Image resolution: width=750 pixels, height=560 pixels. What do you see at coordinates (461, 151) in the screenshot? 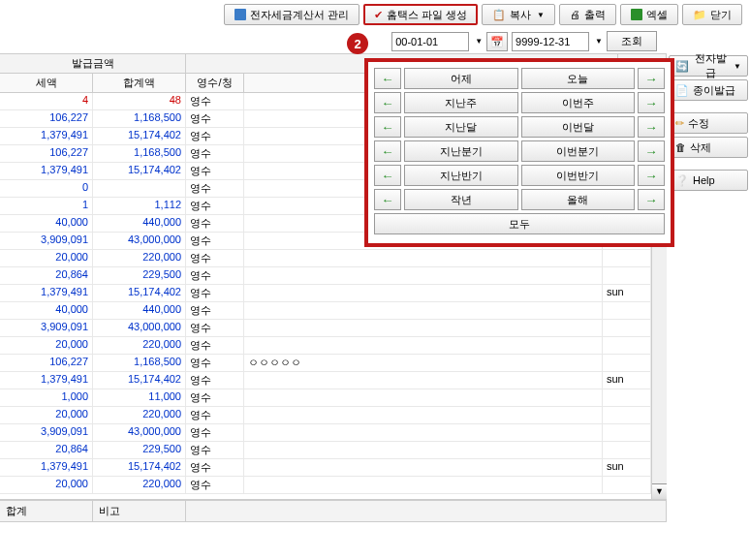
I see `lastquarter-button: 지난분기` at bounding box center [461, 151].